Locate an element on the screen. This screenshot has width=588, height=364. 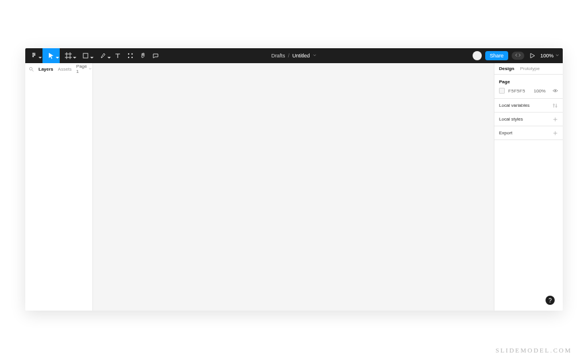
move-tool-button is located at coordinates (51, 56).